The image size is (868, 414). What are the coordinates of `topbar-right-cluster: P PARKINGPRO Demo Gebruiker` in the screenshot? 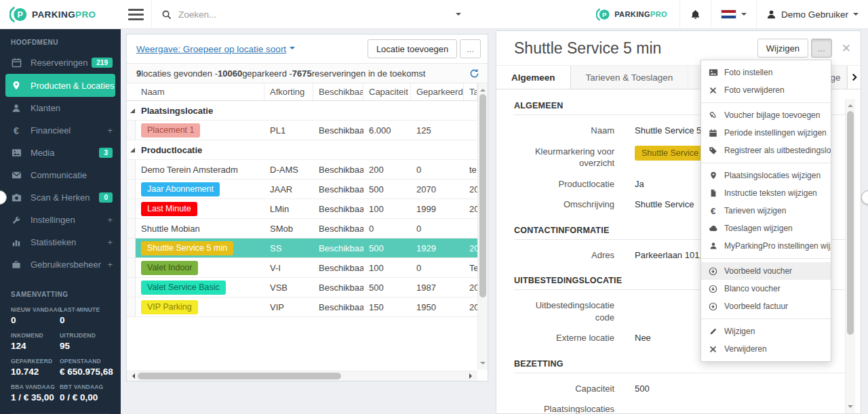 It's located at (727, 15).